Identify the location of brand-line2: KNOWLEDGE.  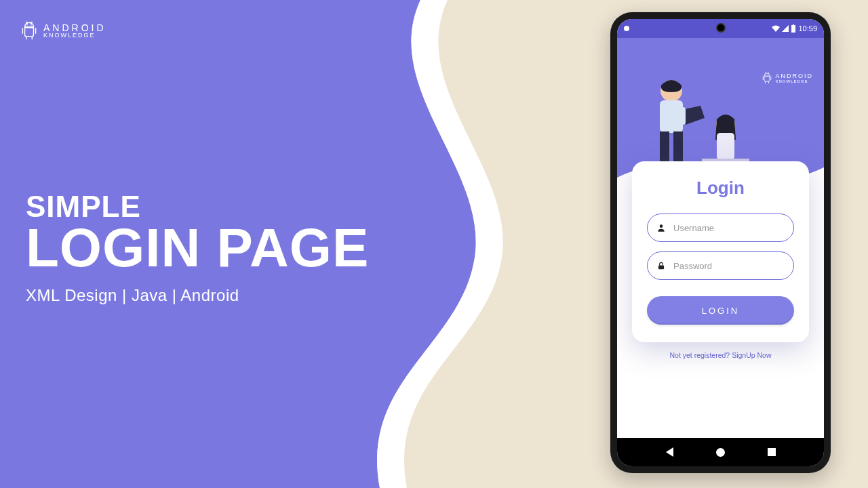
(75, 35).